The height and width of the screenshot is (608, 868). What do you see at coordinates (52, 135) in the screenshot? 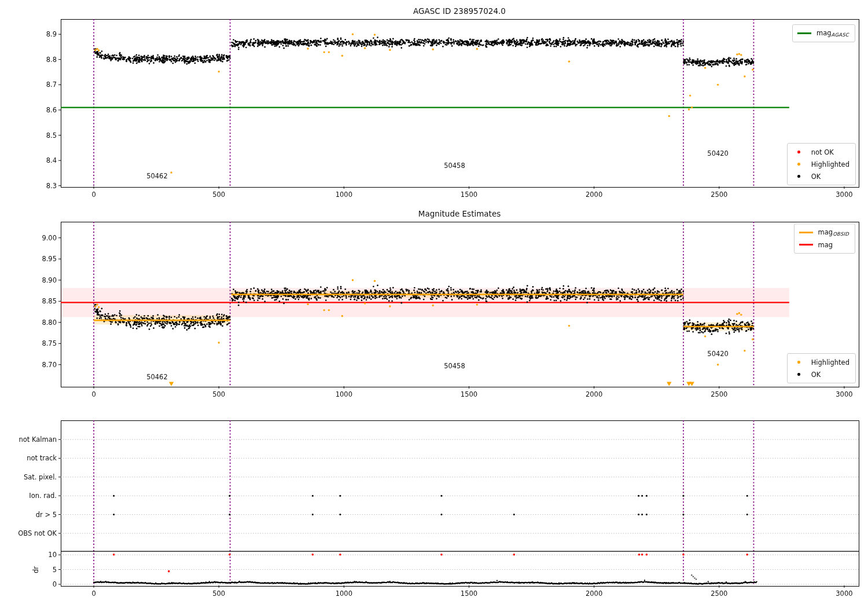
I see `y-tick-label: 8.5` at bounding box center [52, 135].